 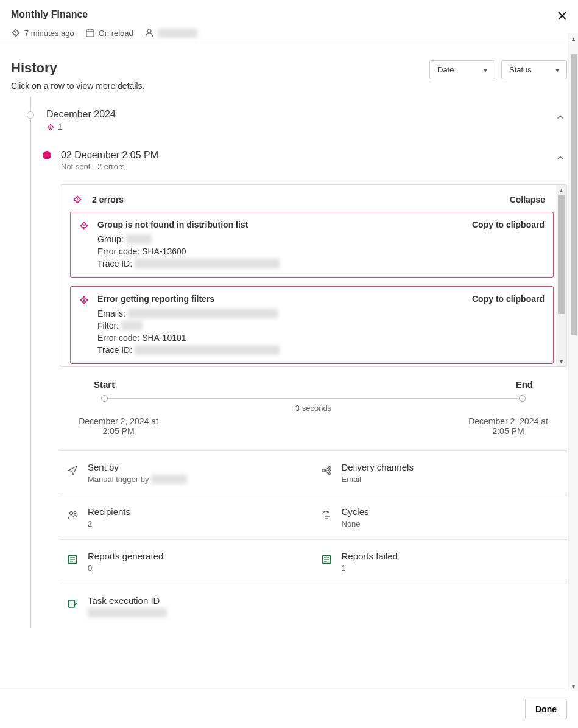 What do you see at coordinates (125, 569) in the screenshot?
I see `info-reports-gen-value: 0` at bounding box center [125, 569].